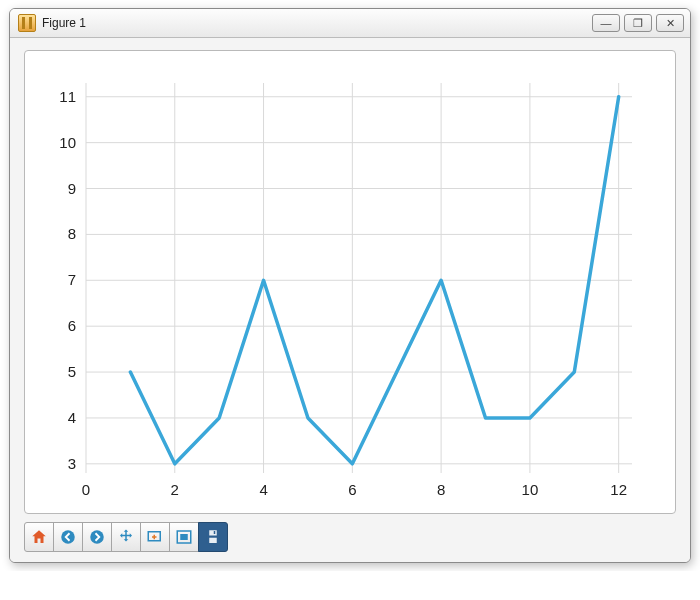  I want to click on minimize-button: —, so click(606, 23).